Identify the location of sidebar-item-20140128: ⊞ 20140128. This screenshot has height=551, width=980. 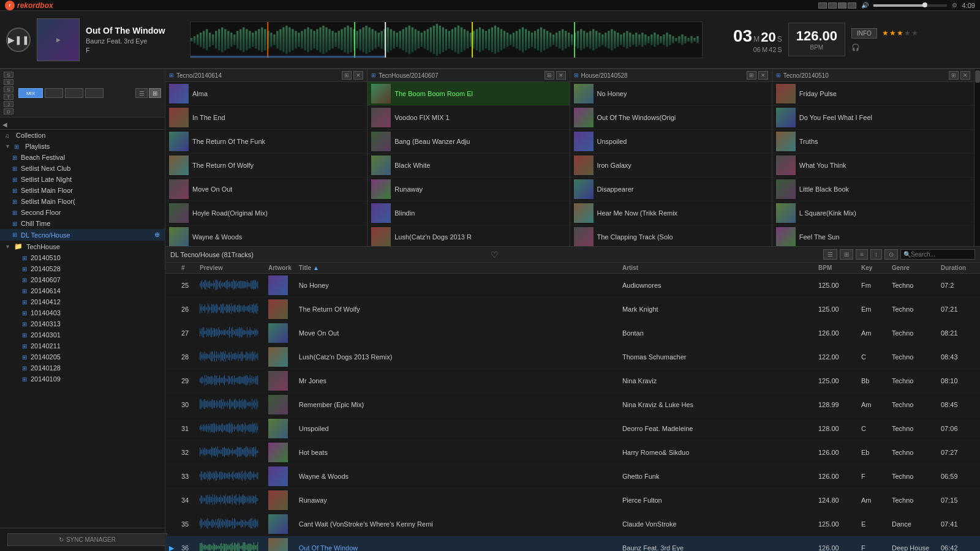
(82, 368).